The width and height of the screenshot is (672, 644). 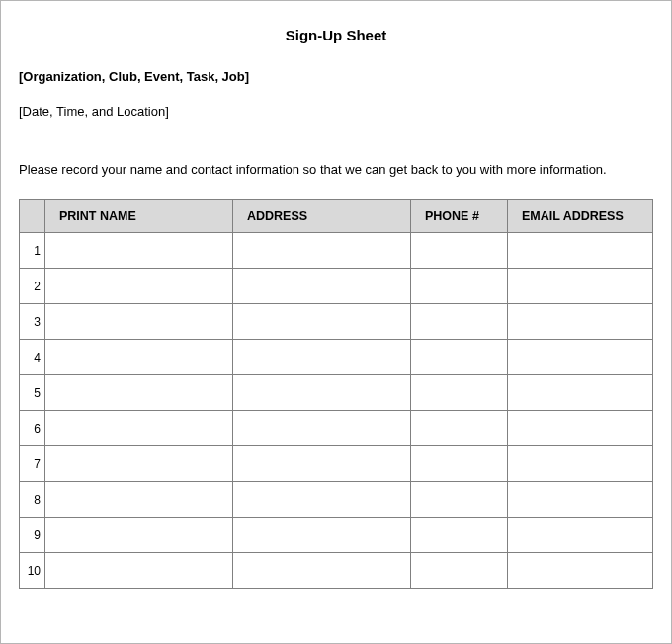 I want to click on table-row: 8, so click(x=336, y=500).